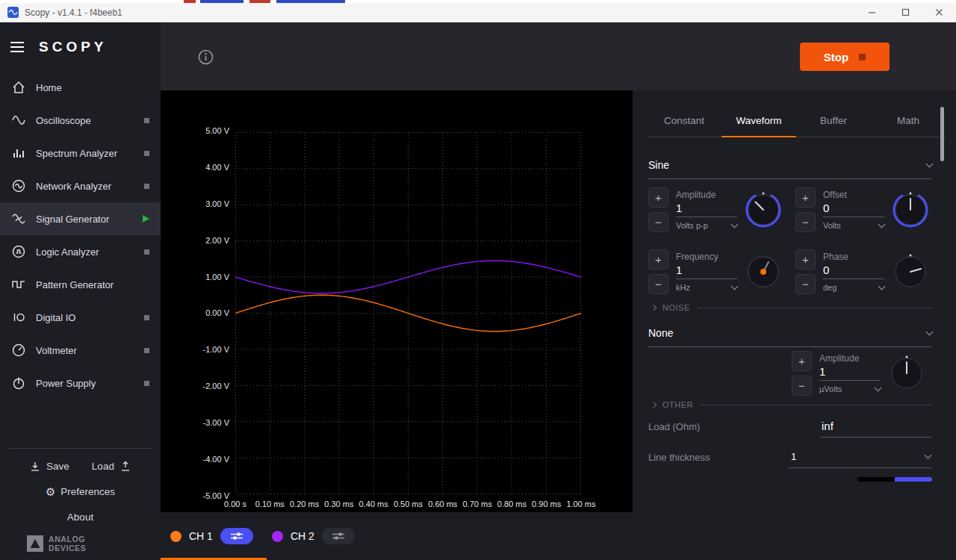 The height and width of the screenshot is (560, 956). What do you see at coordinates (659, 197) in the screenshot?
I see `amplitude-increment-button: +` at bounding box center [659, 197].